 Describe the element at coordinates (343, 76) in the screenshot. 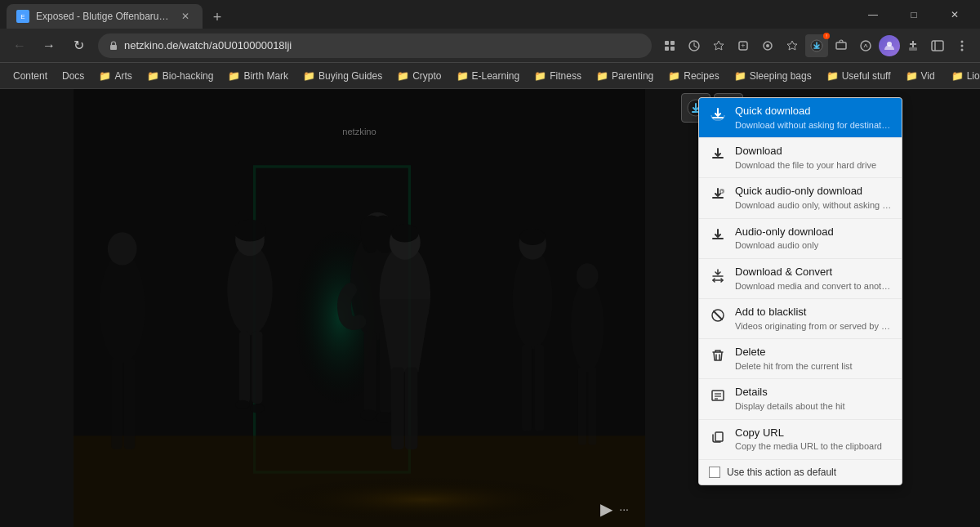

I see `bookmark-buying-guides: 📁 Buying Guides` at that location.